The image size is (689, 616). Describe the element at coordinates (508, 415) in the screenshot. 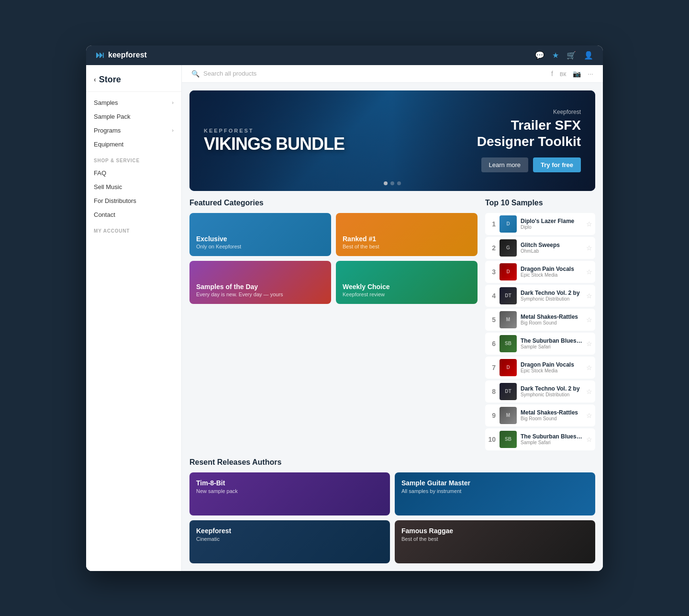

I see `thumb-metal-9: M` at that location.